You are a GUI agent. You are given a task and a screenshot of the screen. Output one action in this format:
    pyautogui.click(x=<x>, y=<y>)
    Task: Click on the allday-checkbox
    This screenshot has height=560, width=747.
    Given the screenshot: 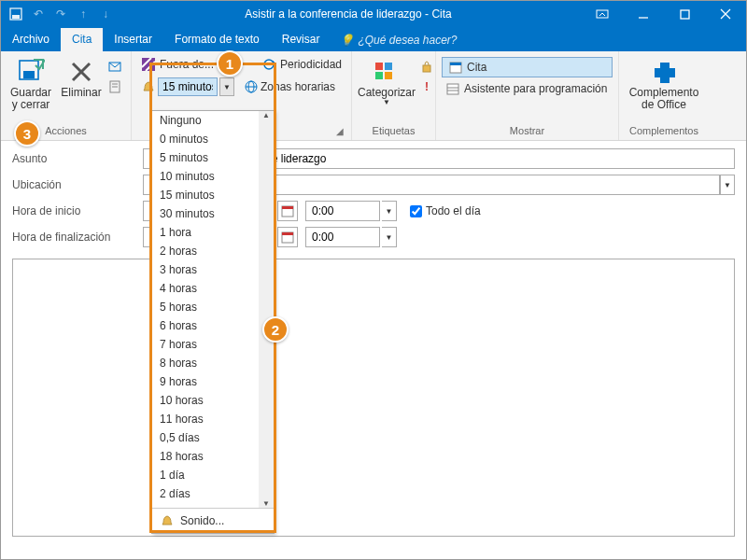 What is the action you would take?
    pyautogui.click(x=416, y=211)
    